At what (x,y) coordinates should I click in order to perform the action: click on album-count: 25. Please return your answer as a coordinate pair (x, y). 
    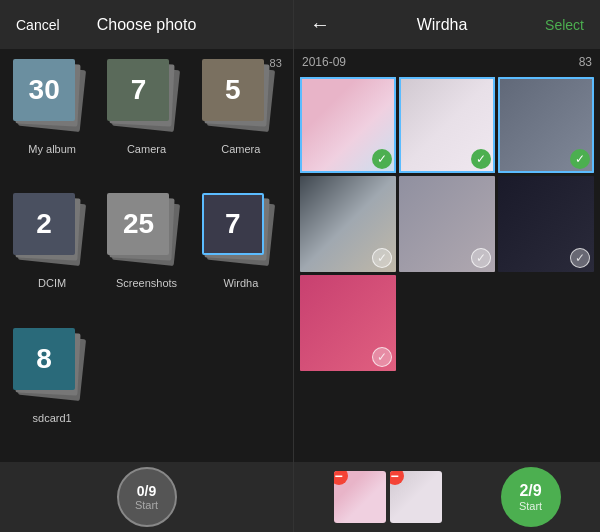
    Looking at the image, I should click on (138, 224).